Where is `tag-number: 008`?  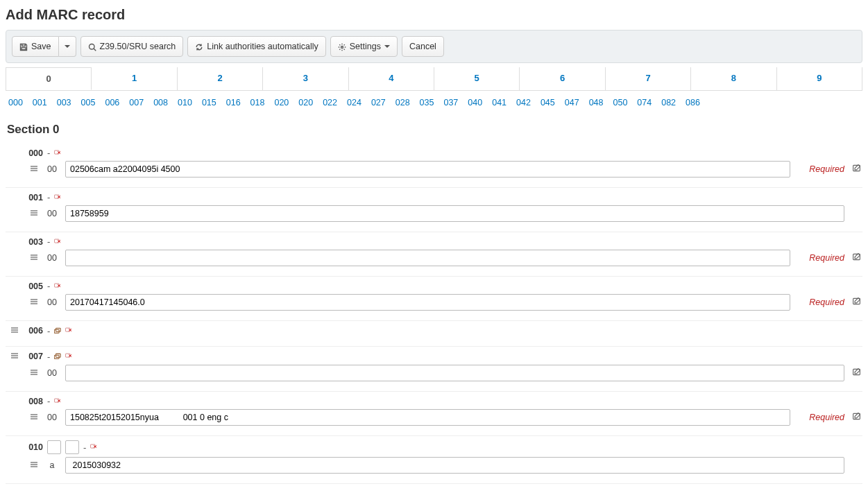
tag-number: 008 is located at coordinates (33, 401).